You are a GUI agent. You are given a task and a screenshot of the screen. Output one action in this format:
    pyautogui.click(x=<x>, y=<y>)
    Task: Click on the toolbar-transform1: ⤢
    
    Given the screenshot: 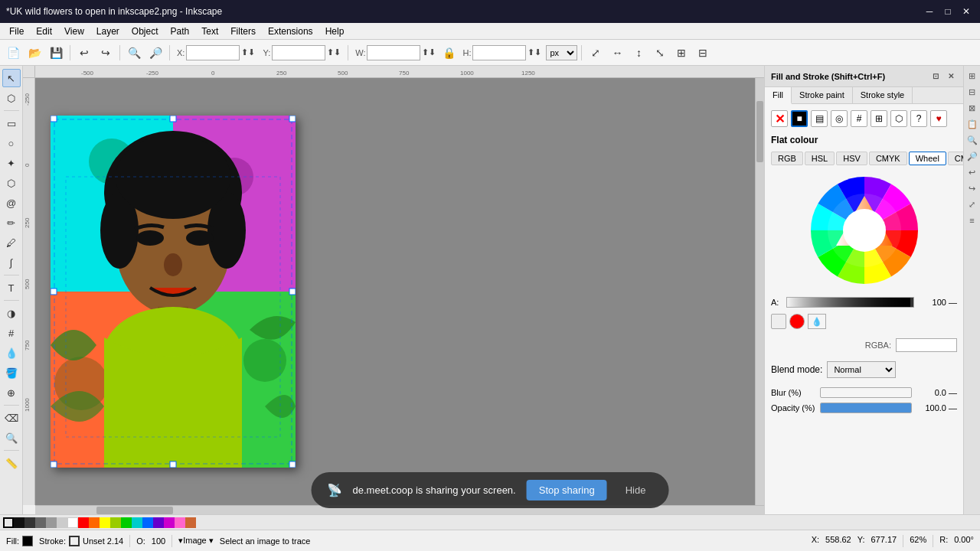 What is the action you would take?
    pyautogui.click(x=596, y=53)
    